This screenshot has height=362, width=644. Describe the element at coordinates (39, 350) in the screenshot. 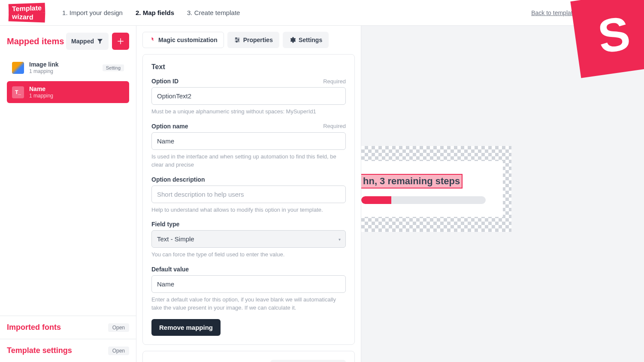

I see `footer-title: Template settings` at that location.